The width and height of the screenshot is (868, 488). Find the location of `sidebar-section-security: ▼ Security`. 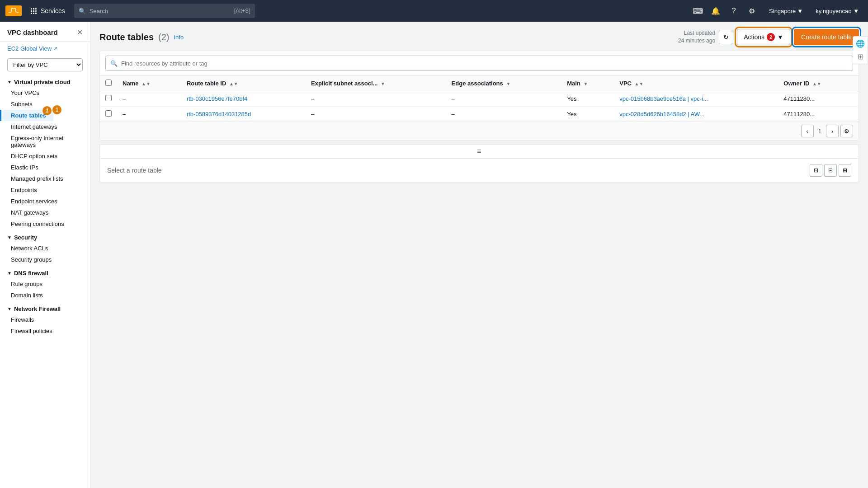

sidebar-section-security: ▼ Security is located at coordinates (45, 236).